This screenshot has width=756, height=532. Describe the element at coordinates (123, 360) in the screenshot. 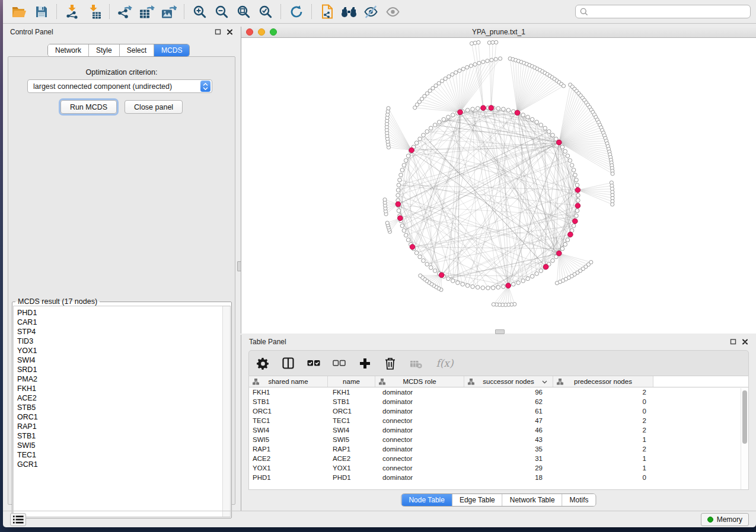

I see `mcds-result-item: SWI4` at that location.